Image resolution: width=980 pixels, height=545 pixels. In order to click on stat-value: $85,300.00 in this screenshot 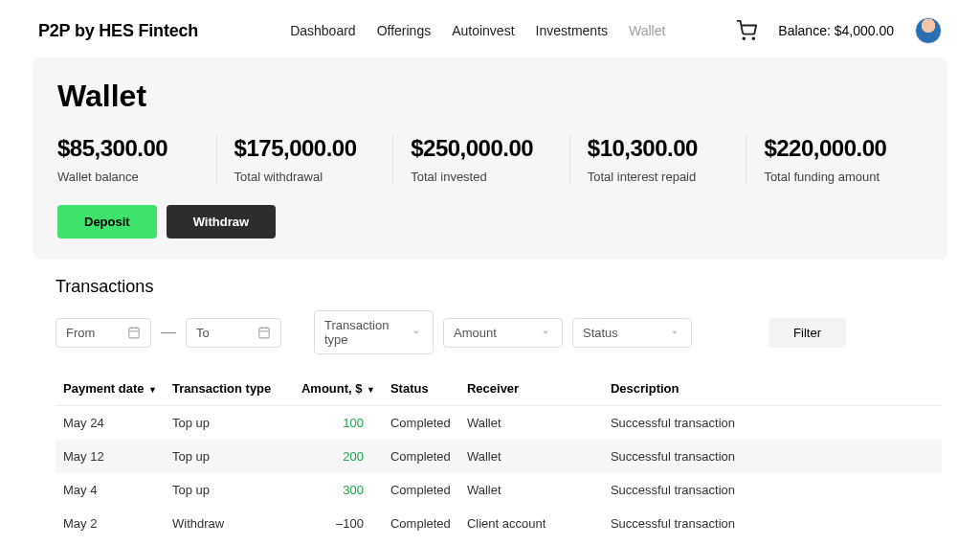, I will do `click(128, 148)`.